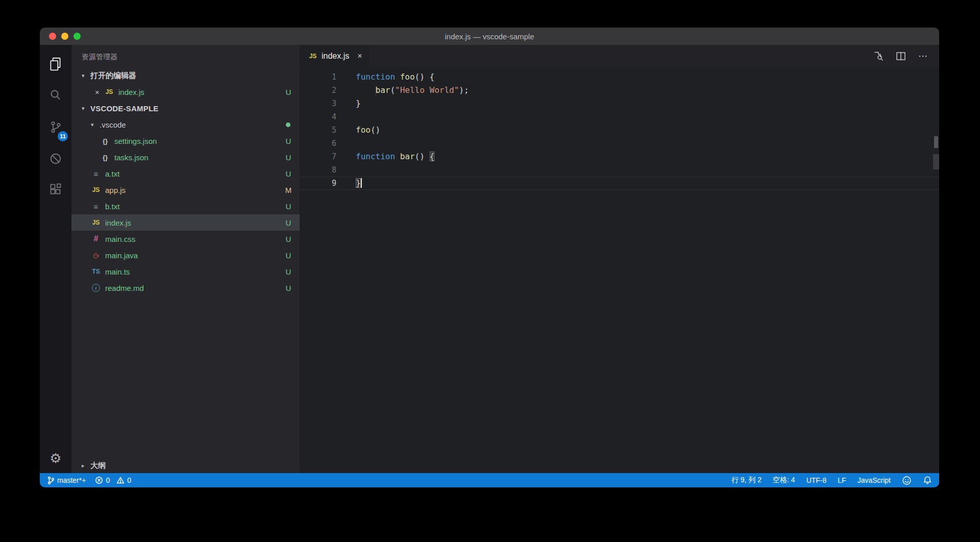  I want to click on status-eol: LF, so click(842, 480).